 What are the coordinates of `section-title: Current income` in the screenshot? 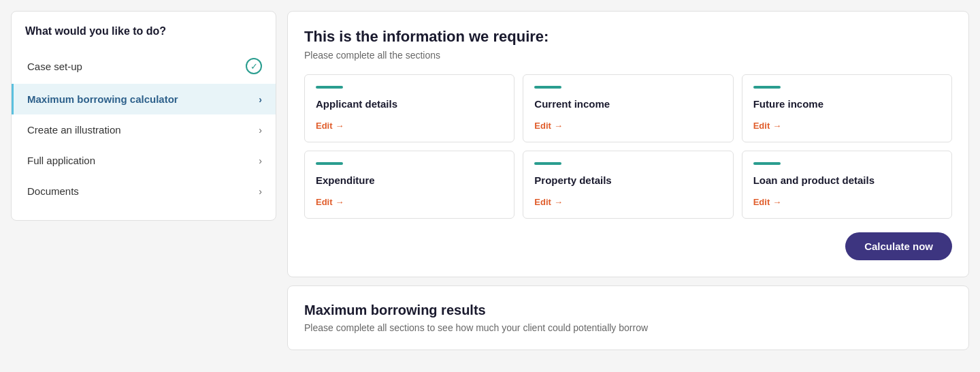 It's located at (627, 108).